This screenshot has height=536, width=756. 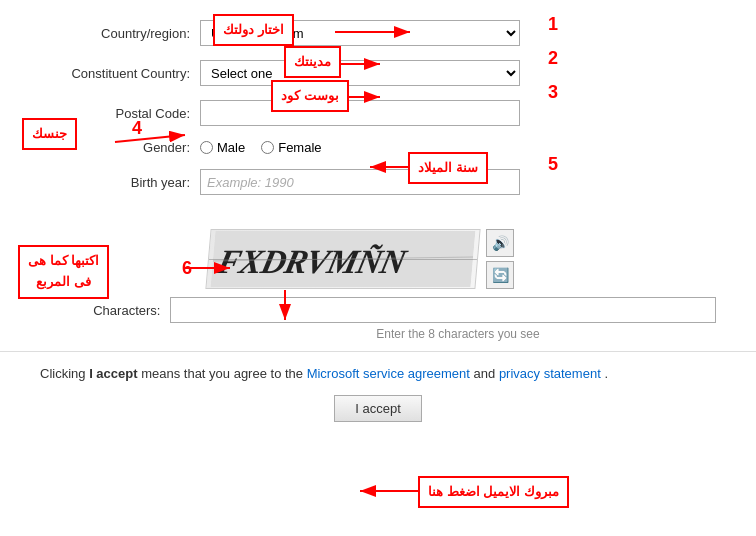 What do you see at coordinates (550, 374) in the screenshot?
I see `privacy-statement-link: privacy statement` at bounding box center [550, 374].